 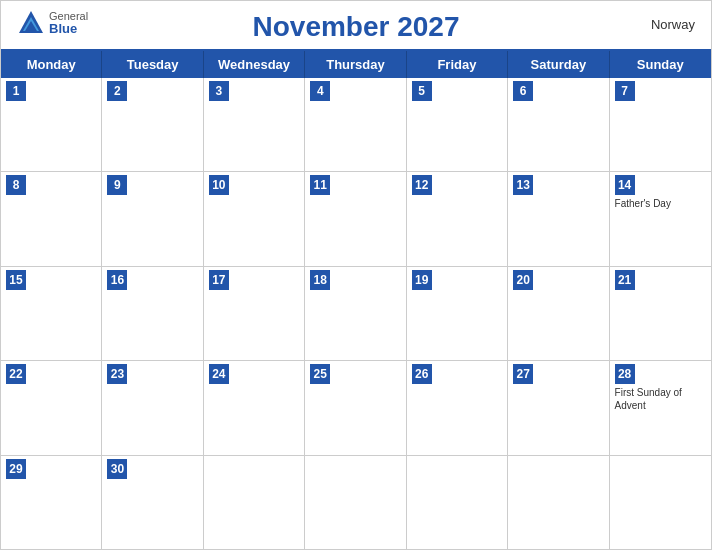 What do you see at coordinates (117, 280) in the screenshot?
I see `day-number: 16` at bounding box center [117, 280].